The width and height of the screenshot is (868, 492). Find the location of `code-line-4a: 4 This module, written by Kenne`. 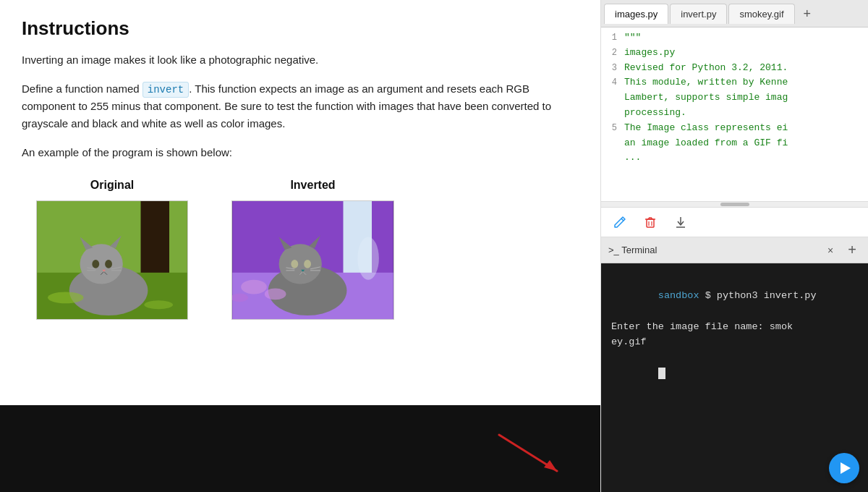

code-line-4a: 4 This module, written by Kenne is located at coordinates (735, 82).